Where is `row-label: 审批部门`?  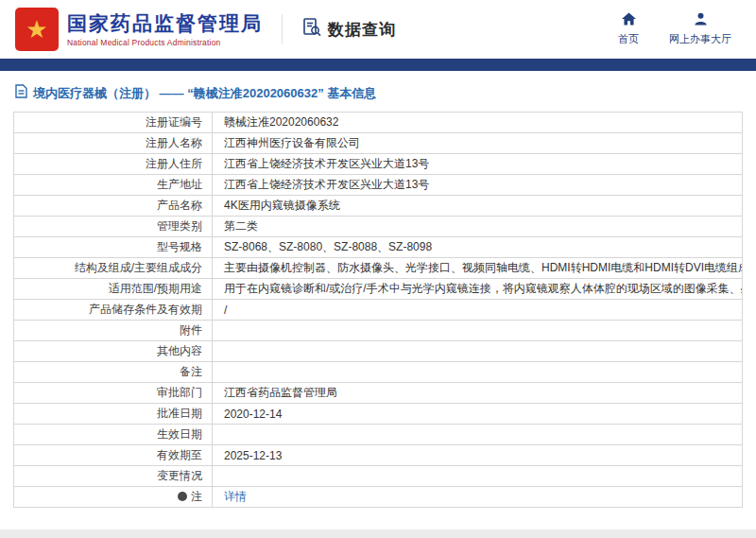 row-label: 审批部门 is located at coordinates (113, 393).